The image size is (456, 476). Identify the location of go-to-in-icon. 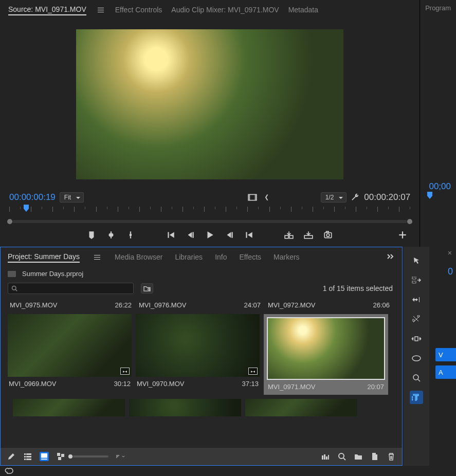
(171, 235).